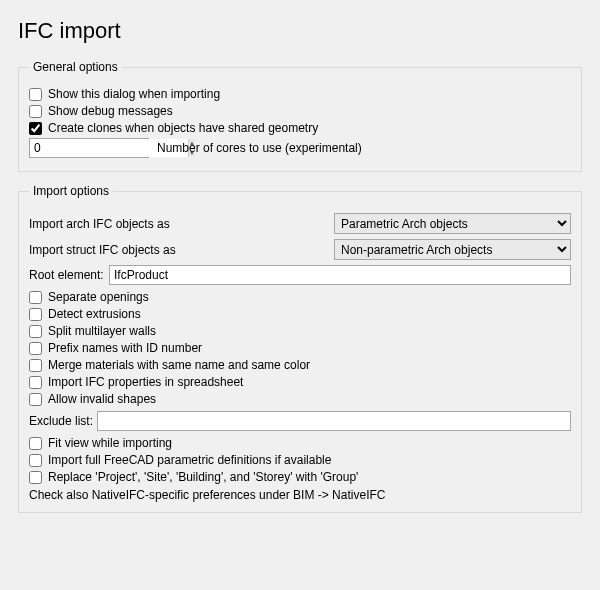  What do you see at coordinates (36, 366) in the screenshot?
I see `merge-materials-checkbox` at bounding box center [36, 366].